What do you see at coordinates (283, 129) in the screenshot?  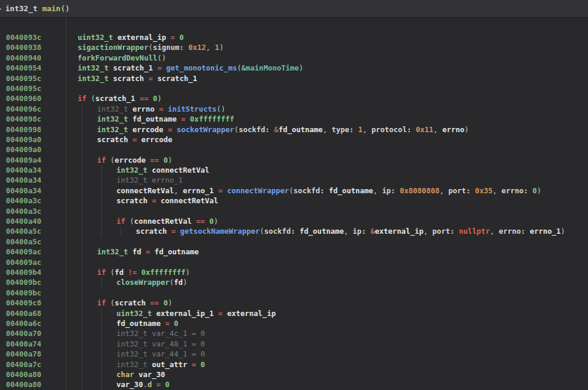 I see `code-text: int32_t errcode = socketWrapper(sockfd: …` at bounding box center [283, 129].